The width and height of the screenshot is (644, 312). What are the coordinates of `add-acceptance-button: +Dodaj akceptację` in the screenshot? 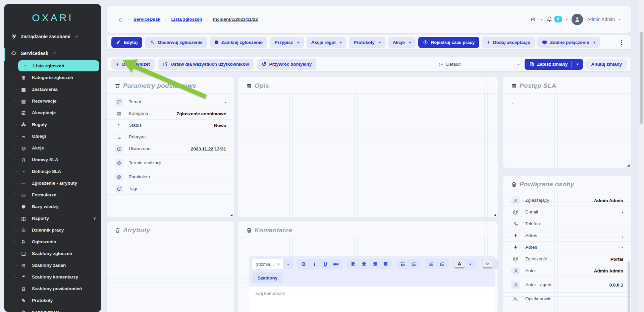 It's located at (508, 42).